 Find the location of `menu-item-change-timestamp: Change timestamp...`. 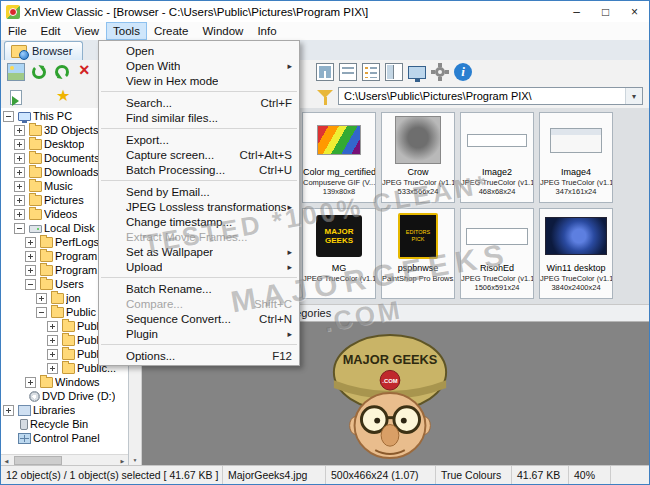

menu-item-change-timestamp: Change timestamp... is located at coordinates (199, 222).